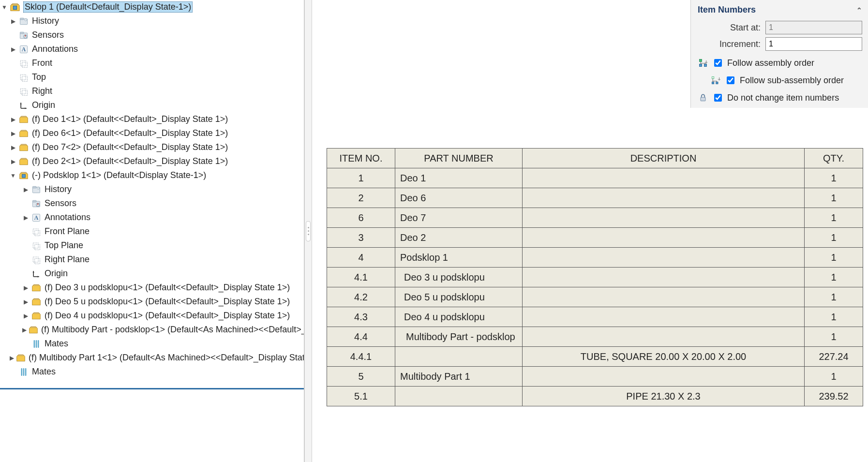 The image size is (868, 462). What do you see at coordinates (731, 80) in the screenshot?
I see `follow-subassembly-checkbox` at bounding box center [731, 80].